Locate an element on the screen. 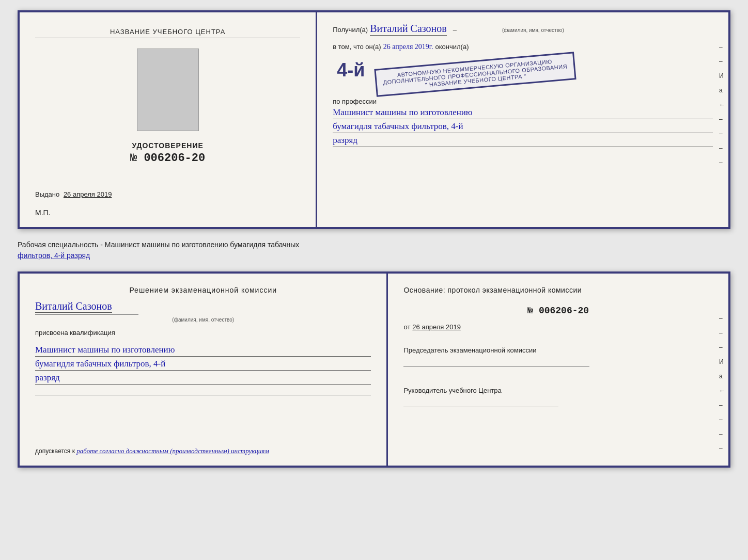  stamp-block: АВТОНОМНУЮ НЕКОММЕРЧЕСКУЮ ОРГАНИЗАЦИЮ ДО… is located at coordinates (475, 74).